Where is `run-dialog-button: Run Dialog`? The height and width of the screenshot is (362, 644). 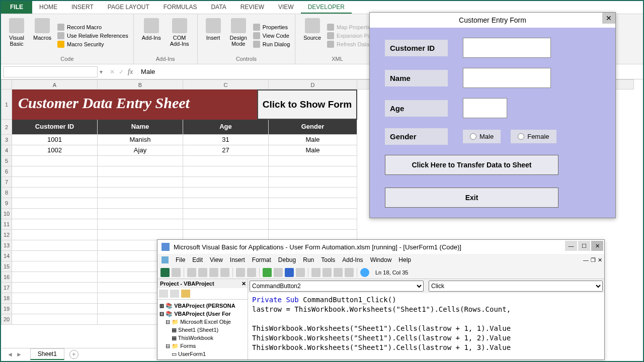 run-dialog-button: Run Dialog is located at coordinates (272, 44).